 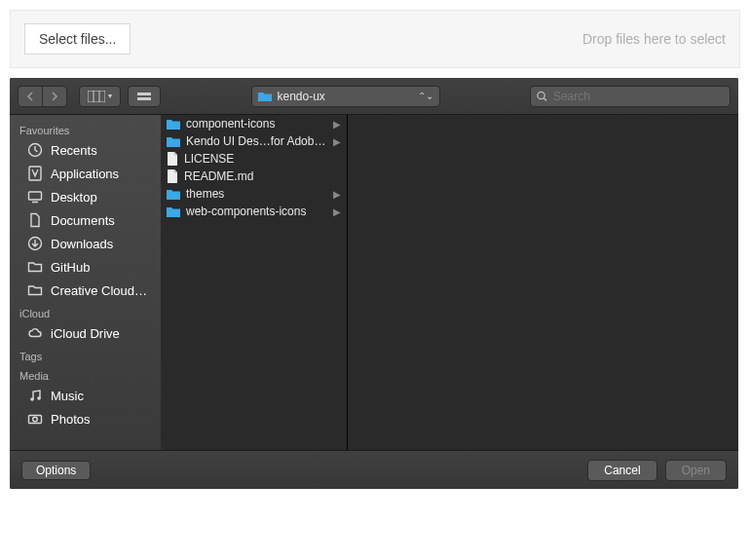 I want to click on sidebar-section-header: Favourites, so click(x=86, y=129).